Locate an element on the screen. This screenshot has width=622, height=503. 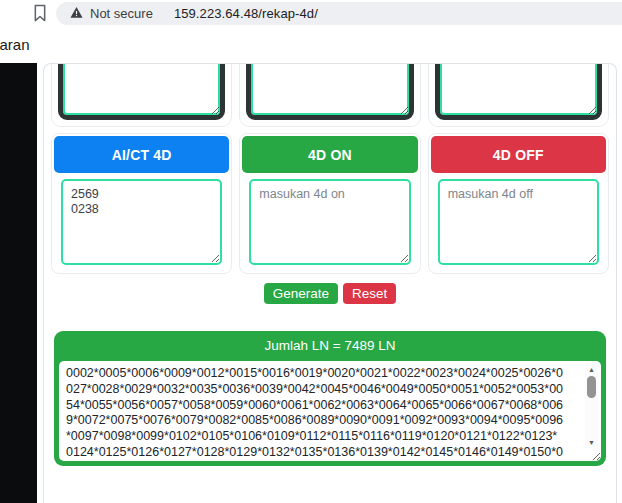
generate-button: Generate is located at coordinates (301, 294).